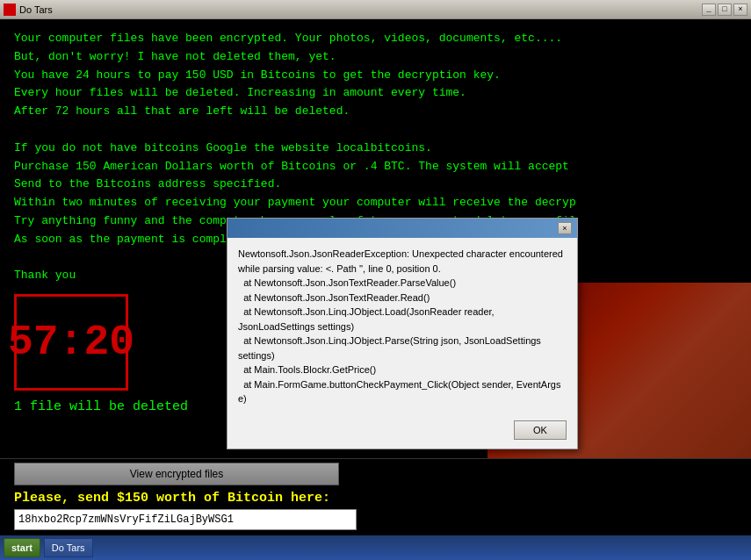 This screenshot has height=560, width=751. What do you see at coordinates (376, 499) in the screenshot?
I see `send-bitcoin-label: Please, send $150 worth of Bitcoin here:` at bounding box center [376, 499].